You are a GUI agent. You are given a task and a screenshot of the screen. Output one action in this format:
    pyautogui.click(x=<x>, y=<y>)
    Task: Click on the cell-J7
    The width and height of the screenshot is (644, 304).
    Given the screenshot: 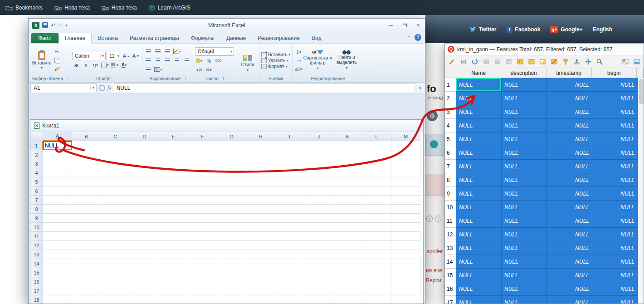 What is the action you would take?
    pyautogui.click(x=319, y=200)
    